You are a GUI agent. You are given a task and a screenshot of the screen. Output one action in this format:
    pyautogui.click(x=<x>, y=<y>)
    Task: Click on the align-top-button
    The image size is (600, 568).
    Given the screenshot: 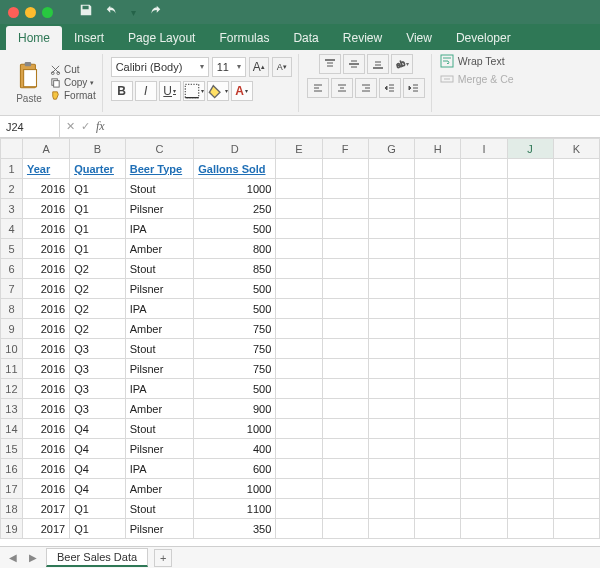 What is the action you would take?
    pyautogui.click(x=330, y=64)
    